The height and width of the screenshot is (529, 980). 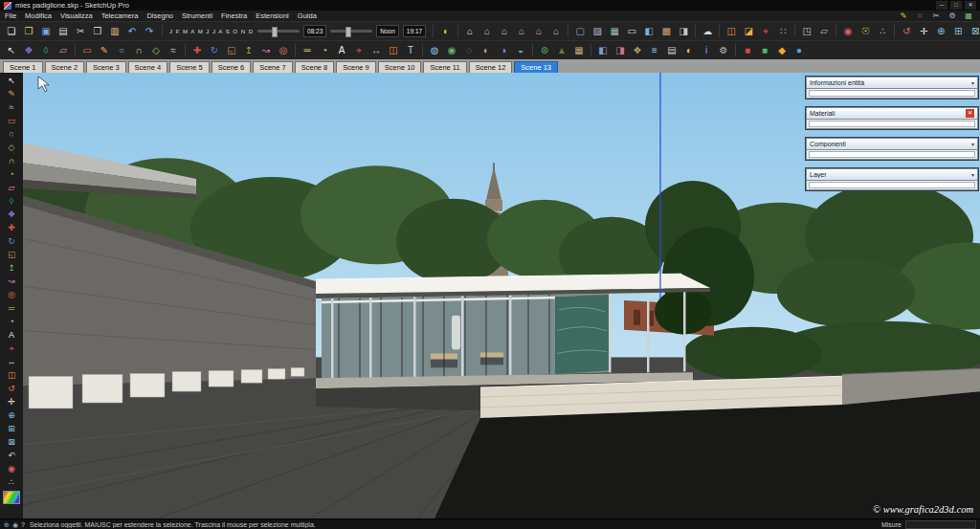 What do you see at coordinates (351, 31) in the screenshot?
I see `shadow-time-slider` at bounding box center [351, 31].